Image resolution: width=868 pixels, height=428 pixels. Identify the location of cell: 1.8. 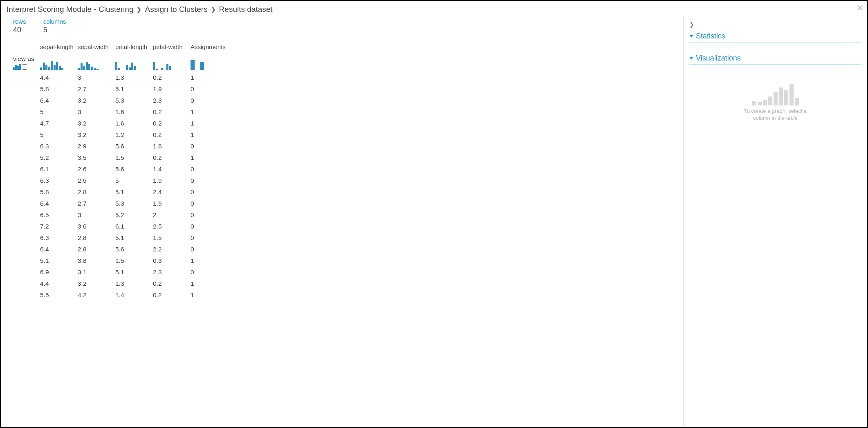
(172, 146).